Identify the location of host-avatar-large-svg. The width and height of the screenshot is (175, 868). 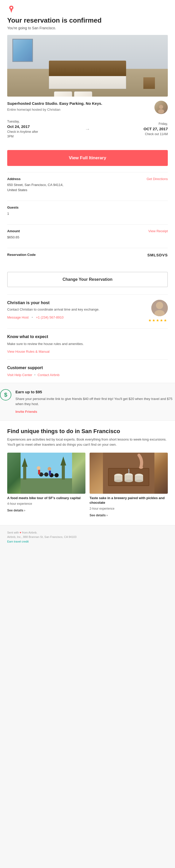
(159, 308).